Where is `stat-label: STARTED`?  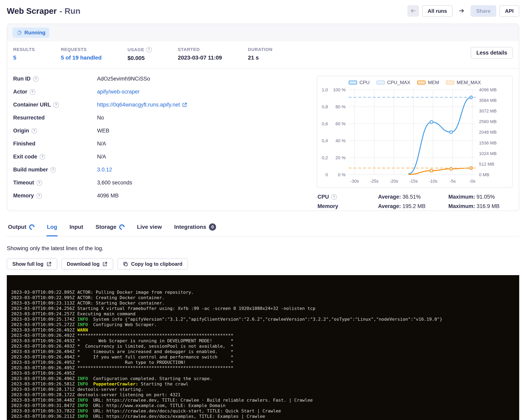
stat-label: STARTED is located at coordinates (200, 50).